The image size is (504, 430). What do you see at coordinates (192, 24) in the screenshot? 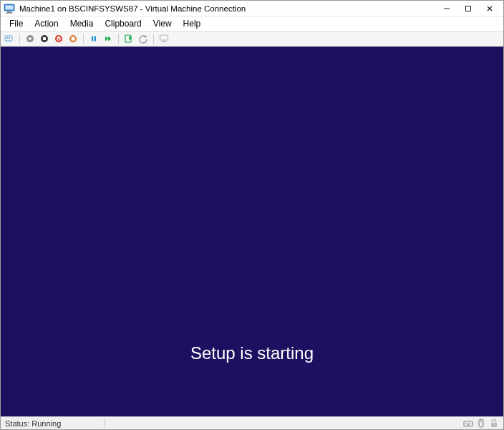
I see `menu-help: Help` at bounding box center [192, 24].